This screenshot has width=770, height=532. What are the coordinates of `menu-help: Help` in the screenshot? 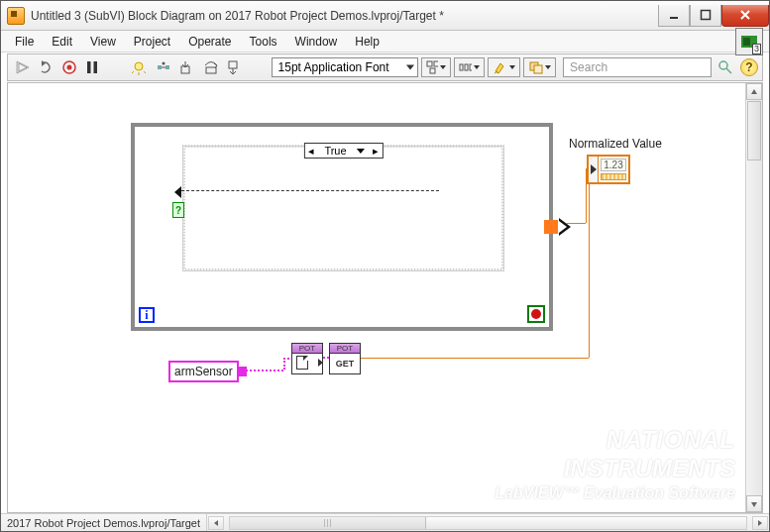 It's located at (367, 42).